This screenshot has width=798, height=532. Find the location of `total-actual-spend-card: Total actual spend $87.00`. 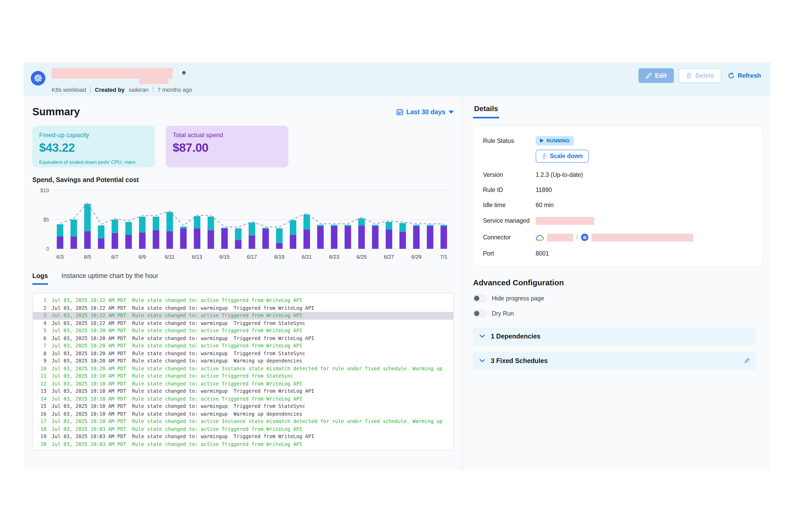

total-actual-spend-card: Total actual spend $87.00 is located at coordinates (227, 147).